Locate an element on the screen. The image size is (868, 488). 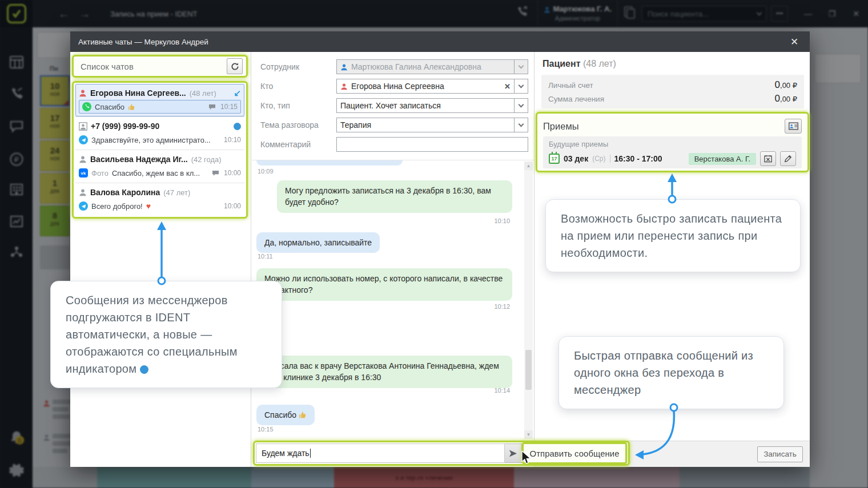
message-time: 10:09 is located at coordinates (266, 171).